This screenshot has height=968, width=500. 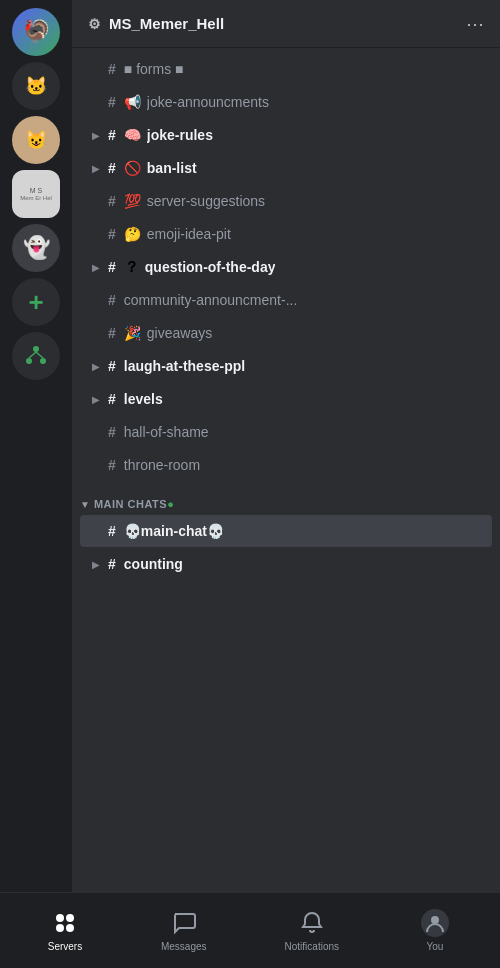 I want to click on channel-name: server-suggestions, so click(x=206, y=201).